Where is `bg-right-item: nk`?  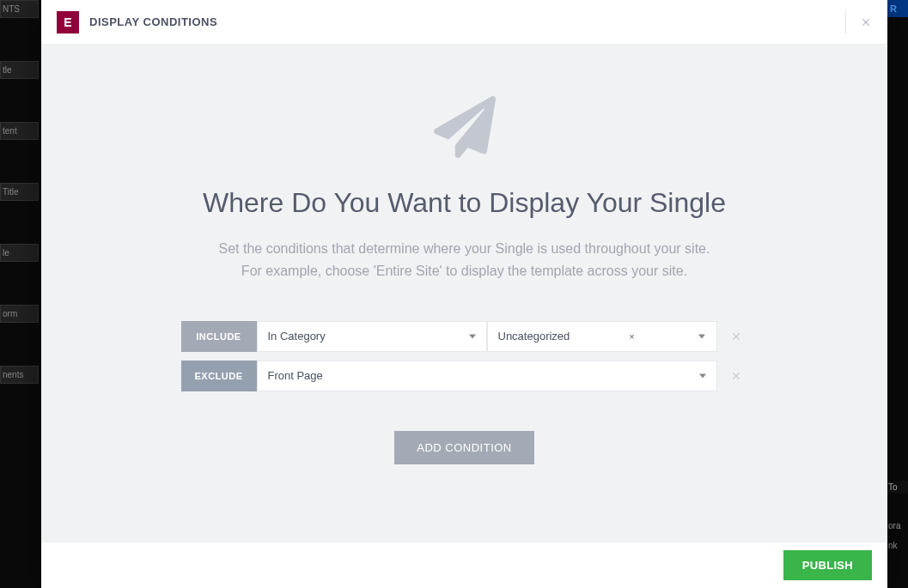
bg-right-item: nk is located at coordinates (897, 546).